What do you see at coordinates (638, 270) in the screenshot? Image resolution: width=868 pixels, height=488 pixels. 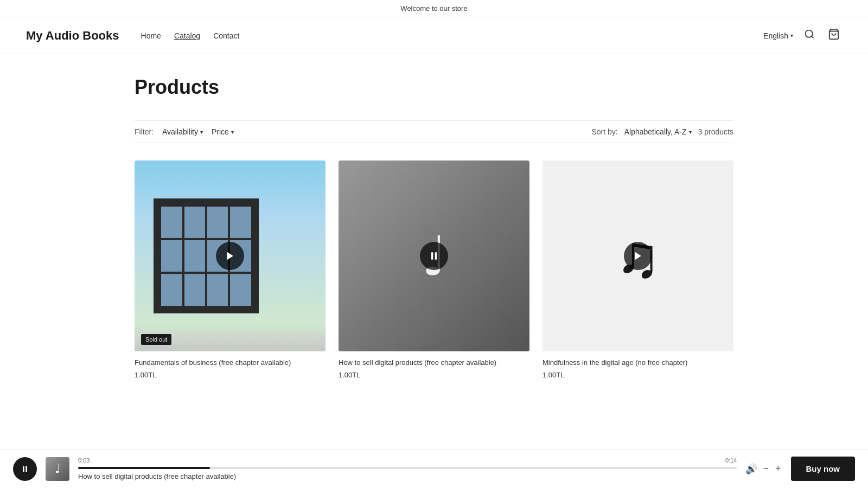 I see `product-card: ♫ Mindfulness in the digital age (no fre…` at bounding box center [638, 270].